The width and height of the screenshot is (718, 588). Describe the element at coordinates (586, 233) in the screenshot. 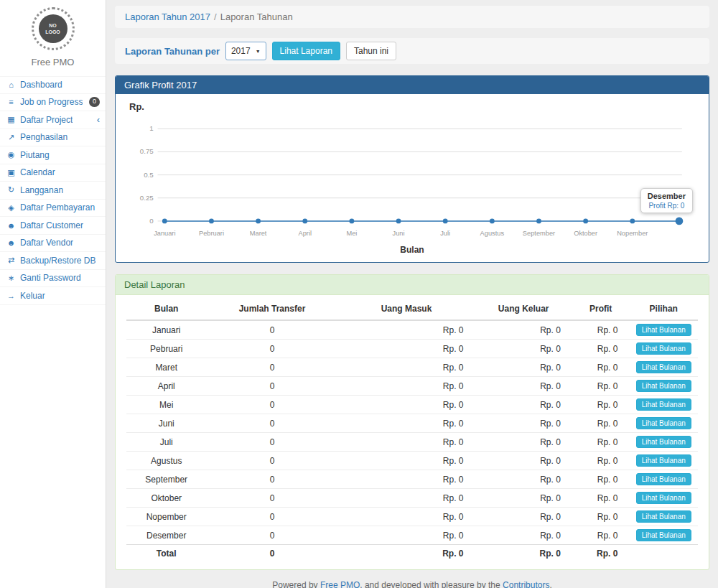

I see `x-tick-label: Oktober` at that location.